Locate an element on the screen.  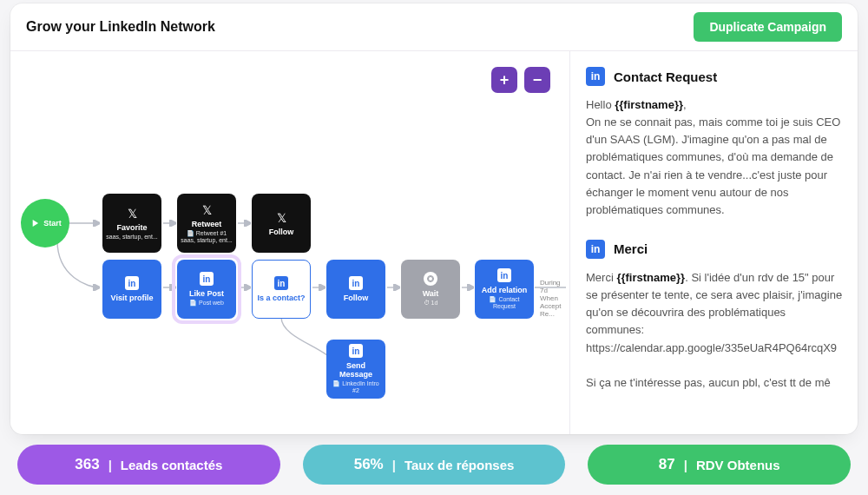
message-block-contact-request: in Contact Request Hello {{firstname}}, … is located at coordinates (715, 142).